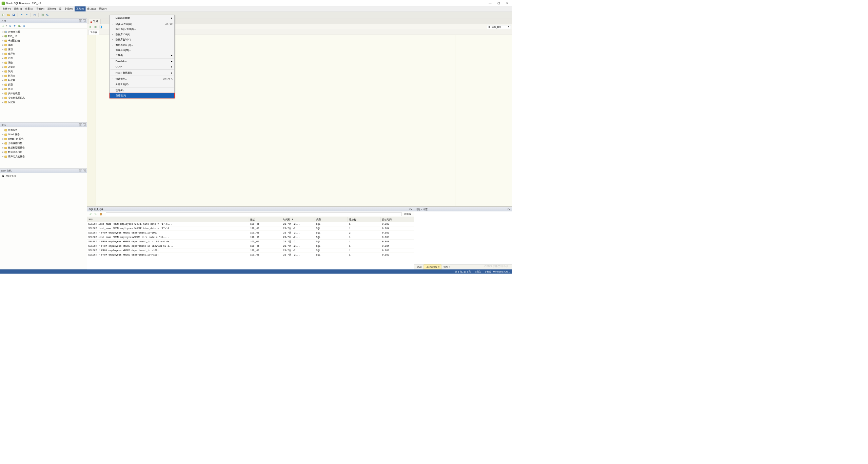 The height and width of the screenshot is (464, 868). What do you see at coordinates (43, 15) in the screenshot?
I see `sql-worksheet-button: SQL` at bounding box center [43, 15].